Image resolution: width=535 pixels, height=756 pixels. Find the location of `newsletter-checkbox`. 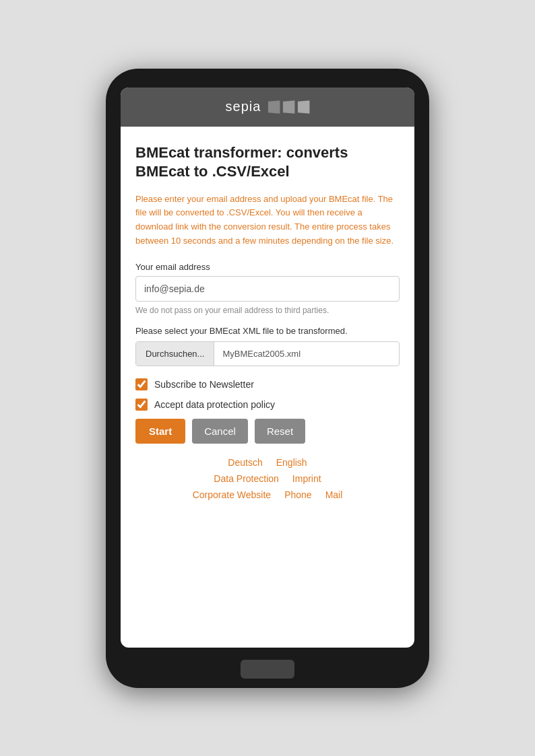

newsletter-checkbox is located at coordinates (141, 384).